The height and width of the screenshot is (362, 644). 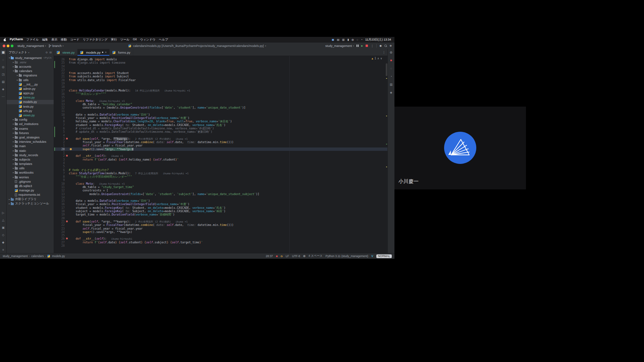 I want to click on video-tile: 小川慶一, so click(x=460, y=148).